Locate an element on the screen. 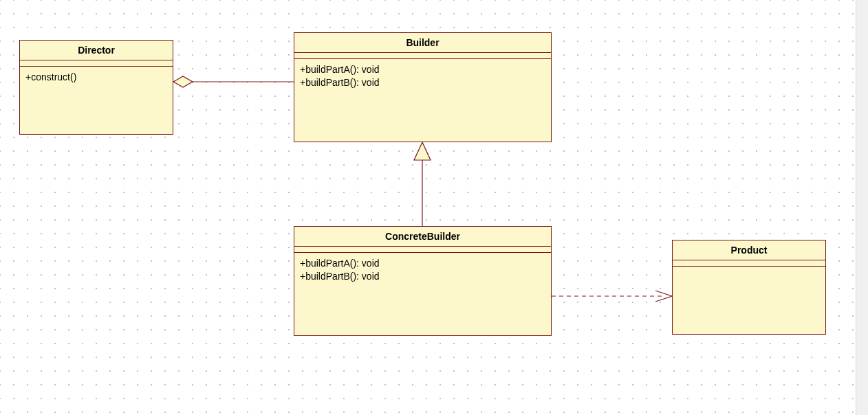 The width and height of the screenshot is (868, 415). class-product-ops is located at coordinates (749, 271).